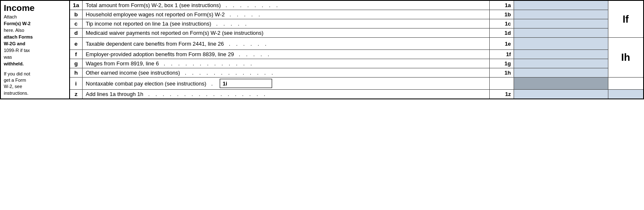 Image resolution: width=644 pixels, height=210 pixels. What do you see at coordinates (501, 33) in the screenshot?
I see `line-label-1d: 1d` at bounding box center [501, 33].